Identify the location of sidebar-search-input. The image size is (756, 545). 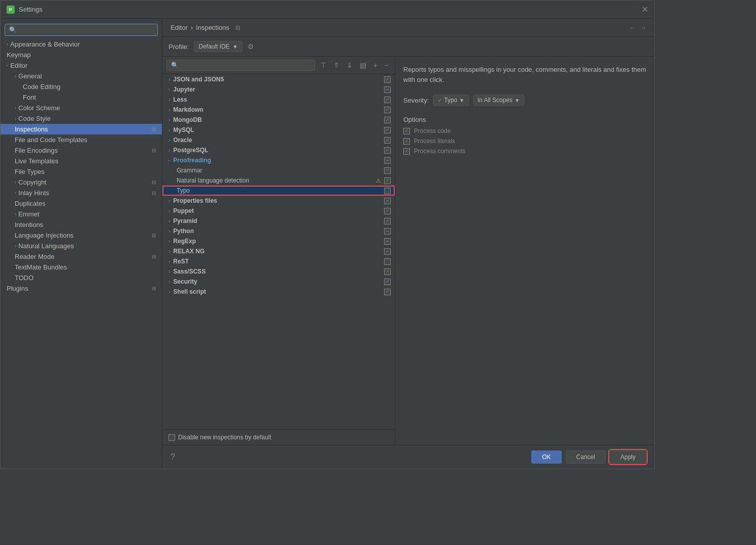
(86, 30).